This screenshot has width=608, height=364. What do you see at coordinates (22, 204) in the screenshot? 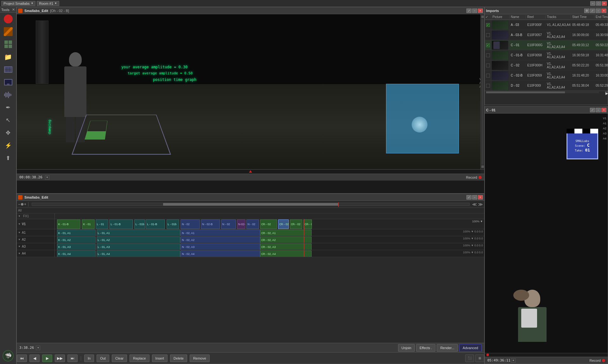
I see `zoom-circle` at bounding box center [22, 204].